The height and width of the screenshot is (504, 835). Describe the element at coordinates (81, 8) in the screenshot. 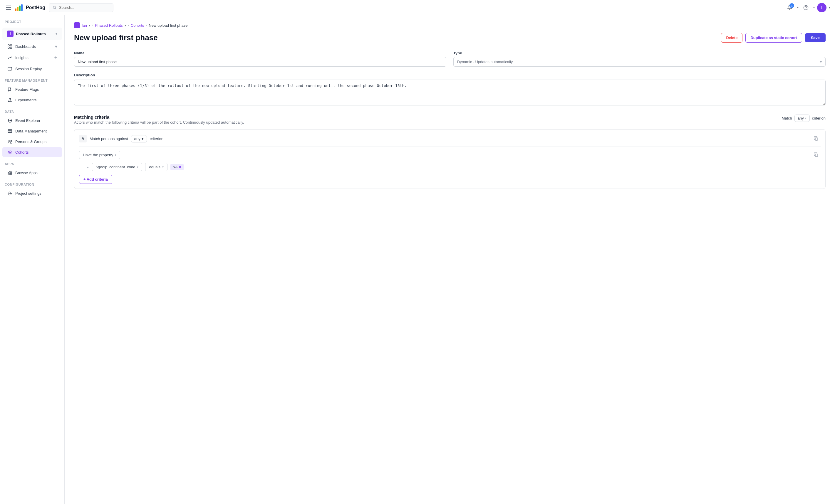

I see `search-bar` at that location.